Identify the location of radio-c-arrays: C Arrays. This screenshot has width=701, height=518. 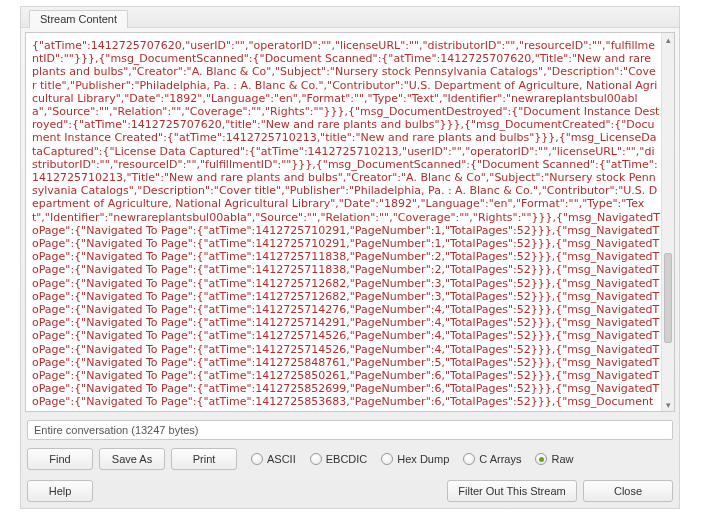
(492, 459).